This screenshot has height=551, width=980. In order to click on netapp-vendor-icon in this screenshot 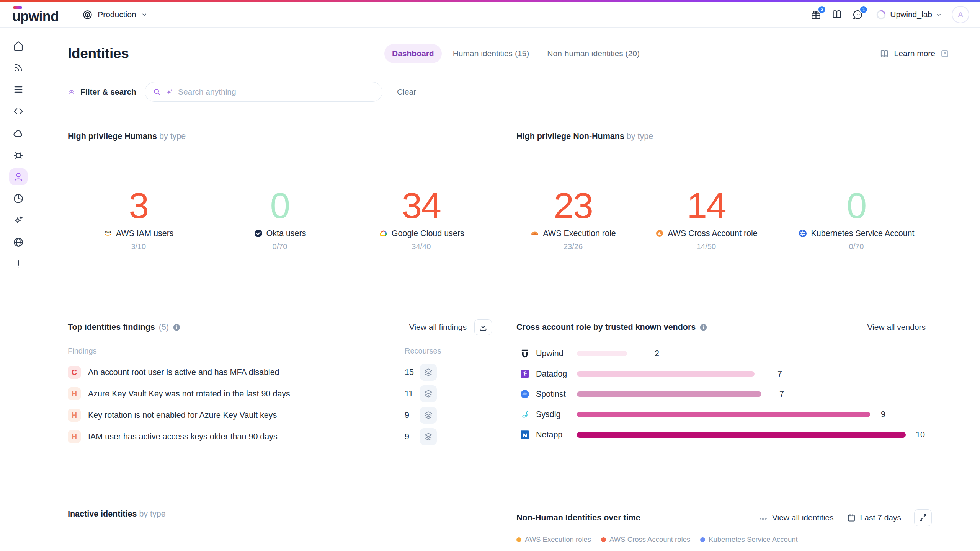, I will do `click(525, 435)`.